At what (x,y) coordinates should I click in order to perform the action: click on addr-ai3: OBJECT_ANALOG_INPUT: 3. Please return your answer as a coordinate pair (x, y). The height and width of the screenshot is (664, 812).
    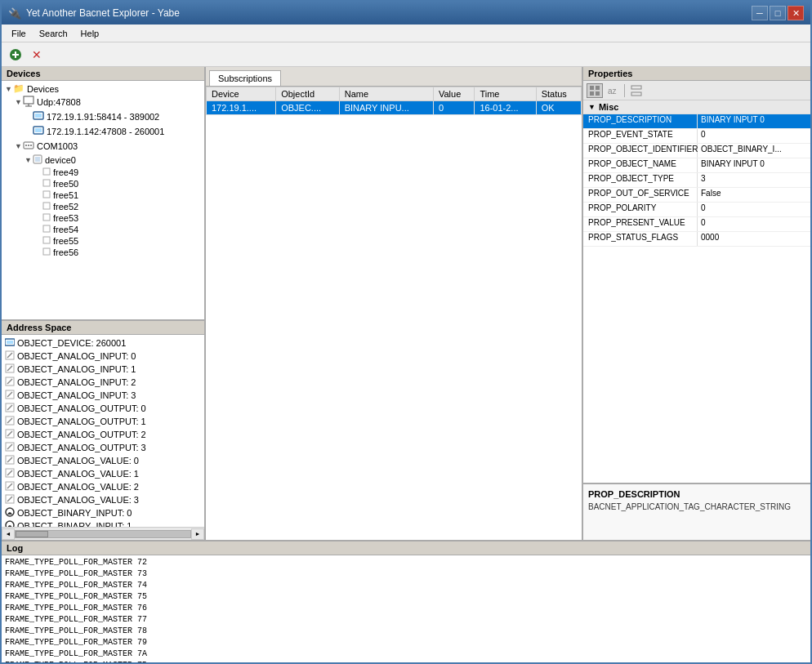
    Looking at the image, I should click on (103, 395).